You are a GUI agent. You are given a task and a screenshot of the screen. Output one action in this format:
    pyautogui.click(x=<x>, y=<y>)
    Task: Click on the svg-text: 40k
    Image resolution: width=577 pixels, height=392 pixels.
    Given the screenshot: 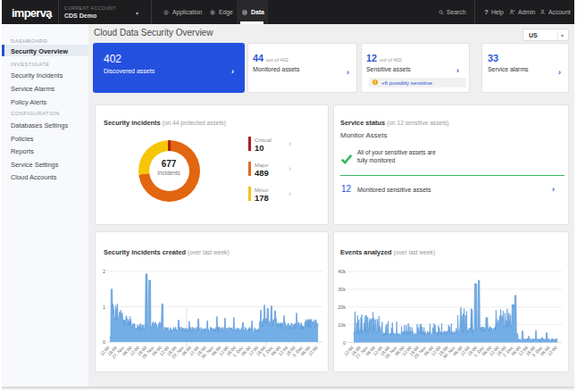 What is the action you would take?
    pyautogui.click(x=341, y=271)
    